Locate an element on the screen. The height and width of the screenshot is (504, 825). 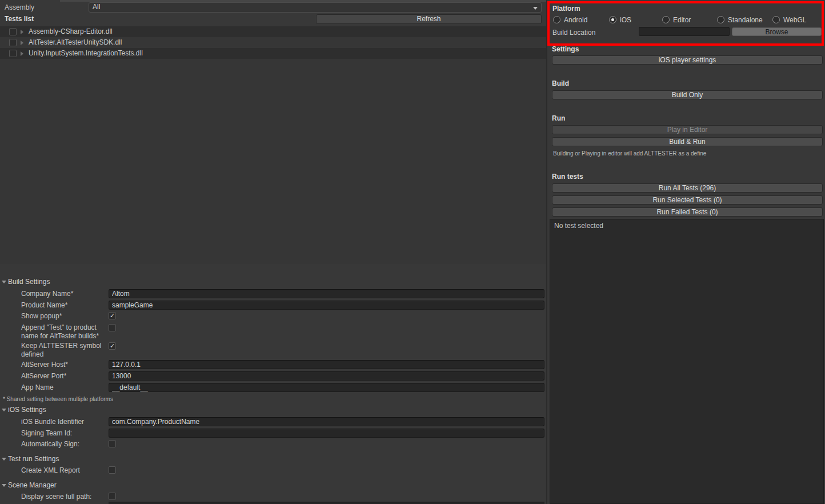
ios-bundle-identifier-input is located at coordinates (327, 422).